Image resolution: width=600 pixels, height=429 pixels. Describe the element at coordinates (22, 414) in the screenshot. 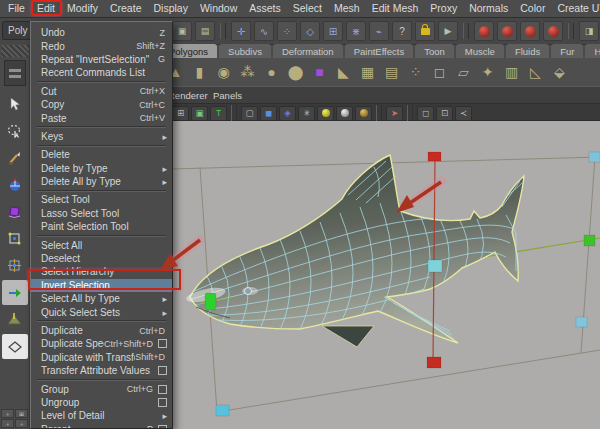

I see `layout-four-pane-button: ⊞` at that location.